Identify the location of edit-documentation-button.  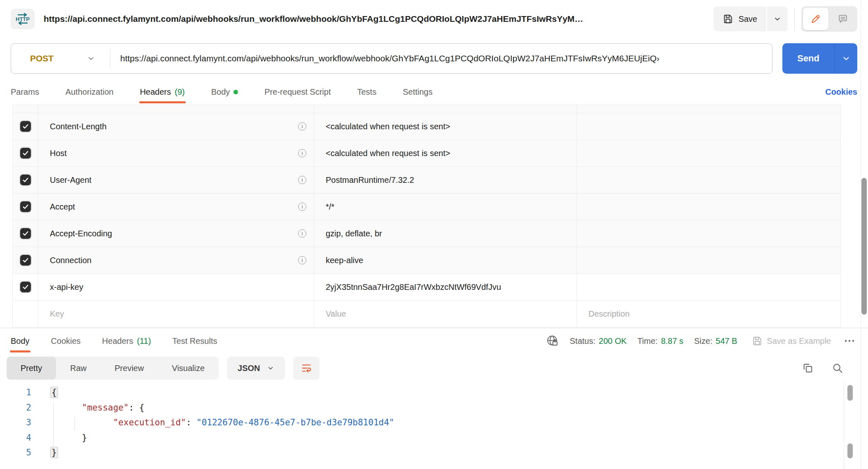
(816, 19).